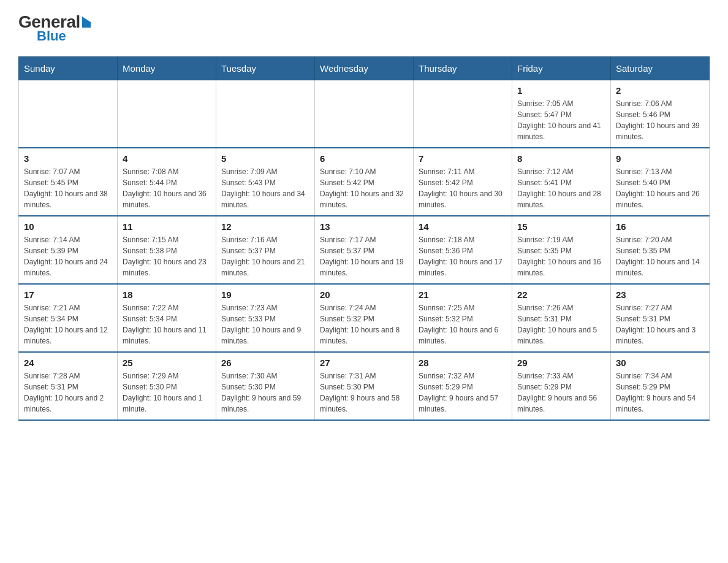  I want to click on weekday-header-friday: Friday, so click(561, 69).